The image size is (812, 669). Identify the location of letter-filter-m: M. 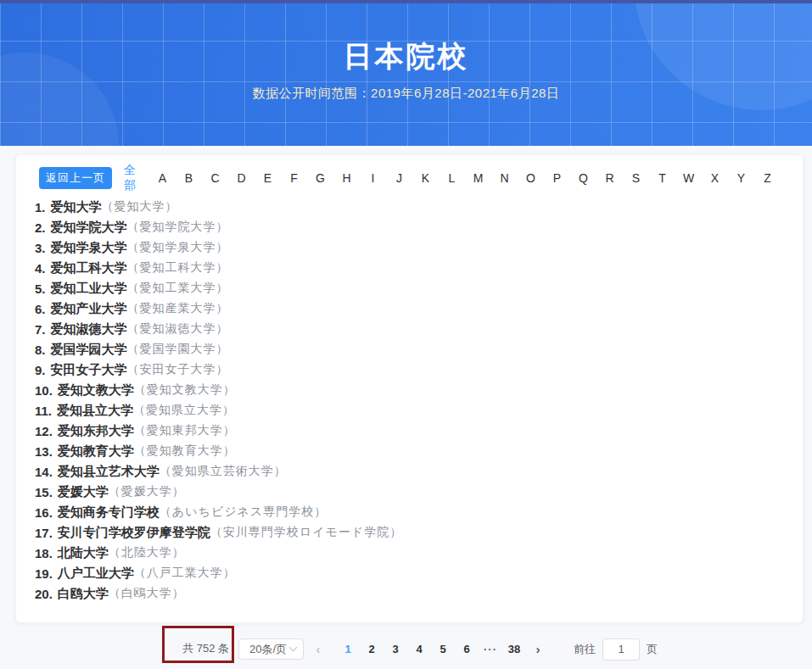
(479, 178).